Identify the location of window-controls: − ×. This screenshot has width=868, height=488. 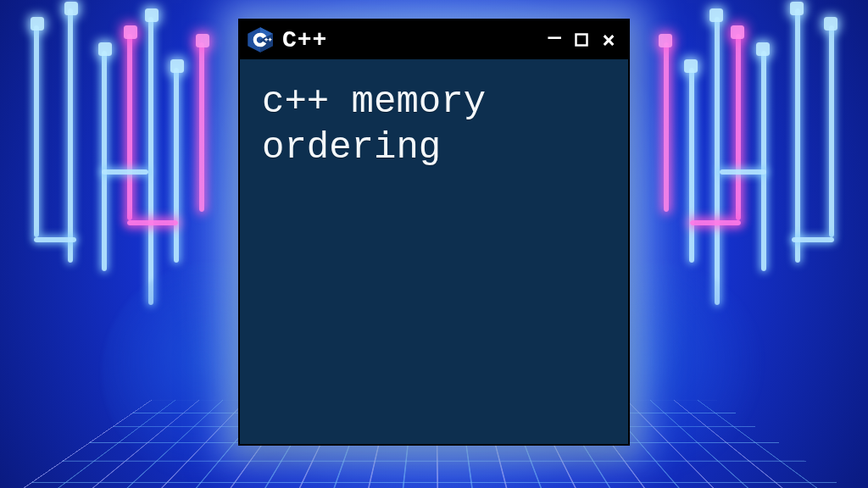
(581, 40).